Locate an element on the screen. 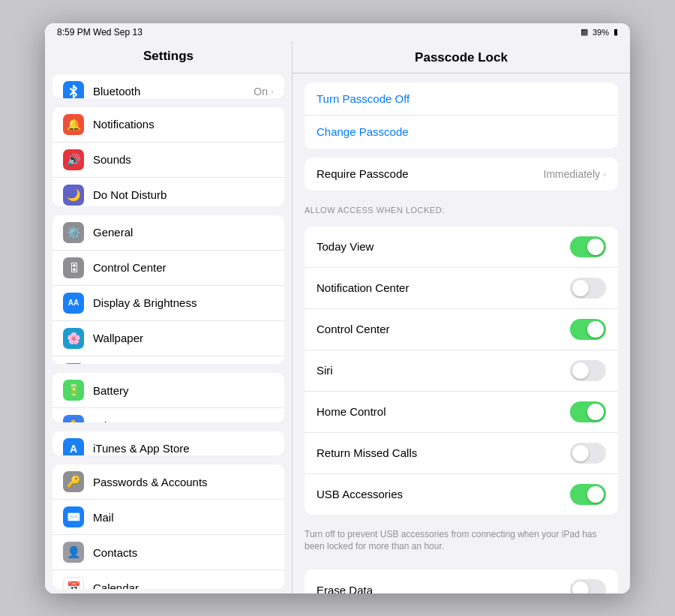 The width and height of the screenshot is (675, 616). do-not-disturb-label: Do Not Disturb is located at coordinates (183, 195).